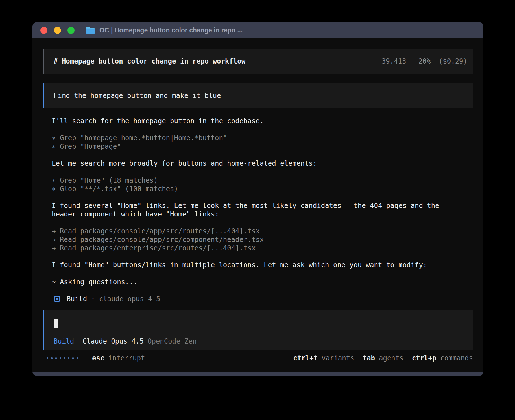 Image resolution: width=515 pixels, height=420 pixels. I want to click on tool-call-block: → Read packages/console/app/src/routes/[…, so click(262, 240).